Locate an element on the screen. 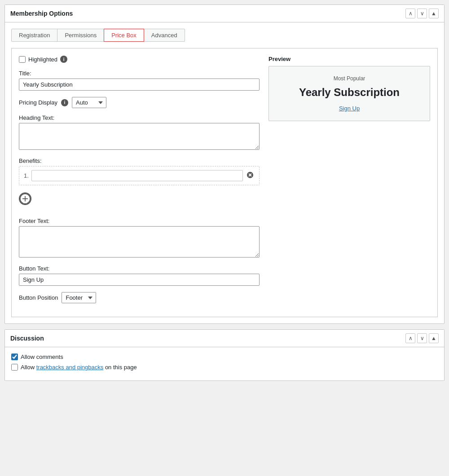  preview-most-popular: Most Popular is located at coordinates (349, 79).